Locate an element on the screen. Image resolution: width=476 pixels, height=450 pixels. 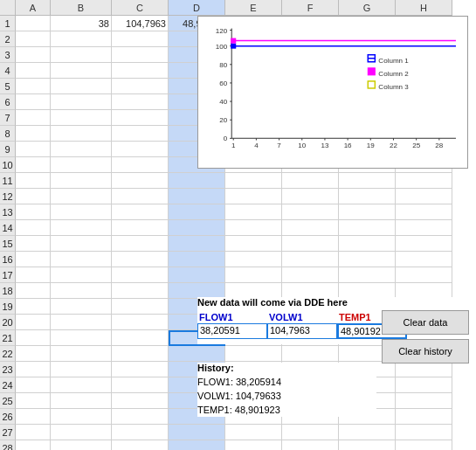
cell-C11 is located at coordinates (140, 181).